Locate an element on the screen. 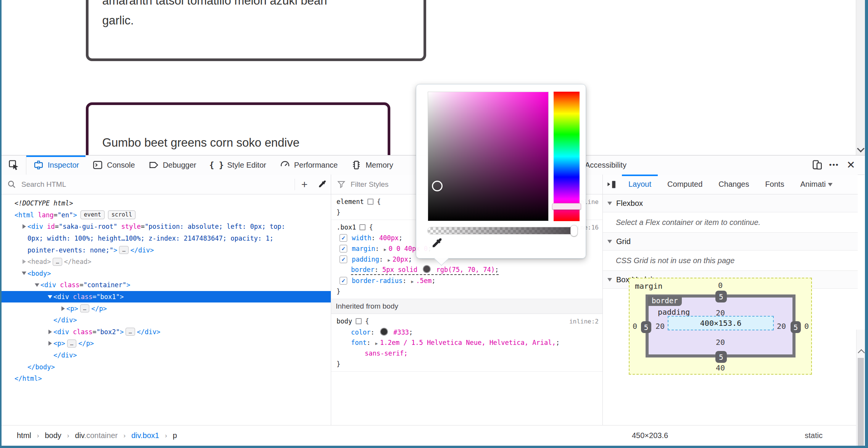 This screenshot has width=868, height=448. border-left-value: 5 is located at coordinates (646, 327).